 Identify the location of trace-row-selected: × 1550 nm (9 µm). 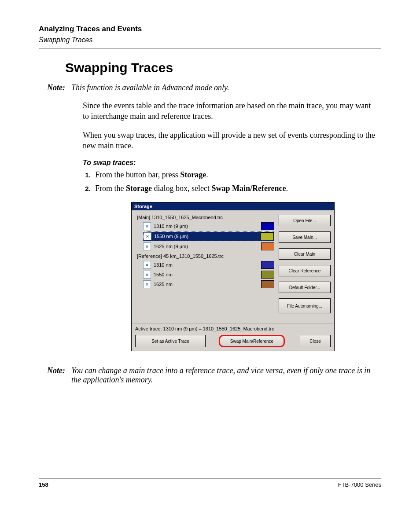
(209, 236).